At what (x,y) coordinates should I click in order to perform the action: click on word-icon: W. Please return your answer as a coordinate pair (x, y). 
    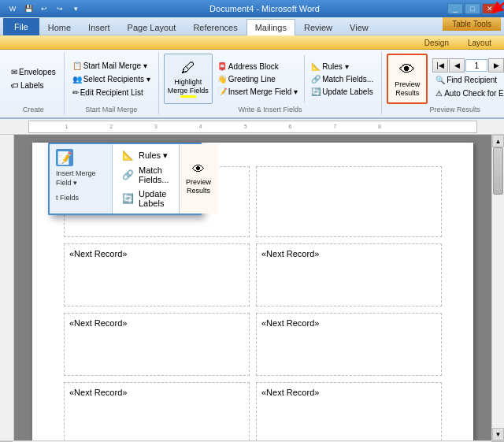
    Looking at the image, I should click on (13, 9).